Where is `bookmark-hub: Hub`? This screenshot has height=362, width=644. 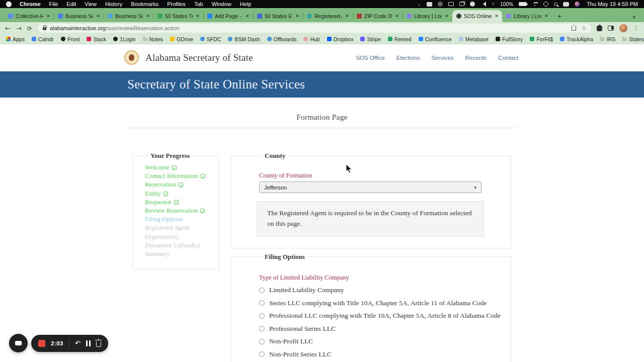
bookmark-hub: Hub is located at coordinates (311, 39).